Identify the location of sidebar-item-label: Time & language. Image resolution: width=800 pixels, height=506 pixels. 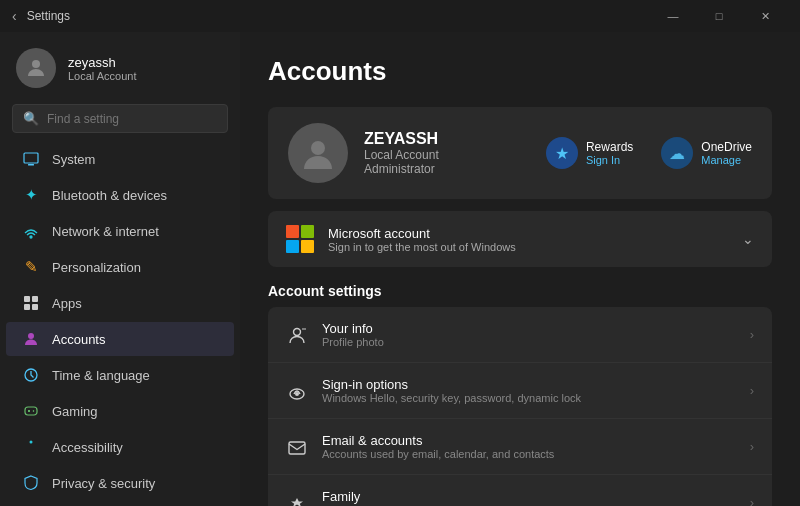
(101, 376).